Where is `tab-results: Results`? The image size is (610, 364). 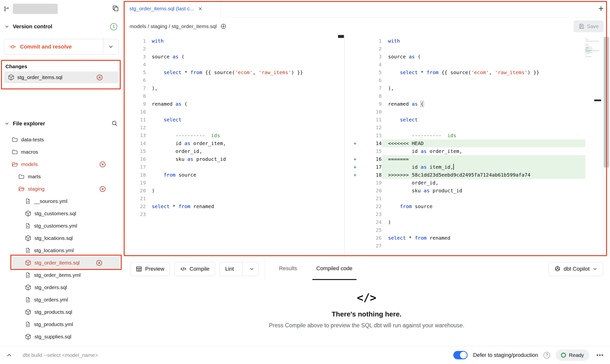 tab-results: Results is located at coordinates (288, 269).